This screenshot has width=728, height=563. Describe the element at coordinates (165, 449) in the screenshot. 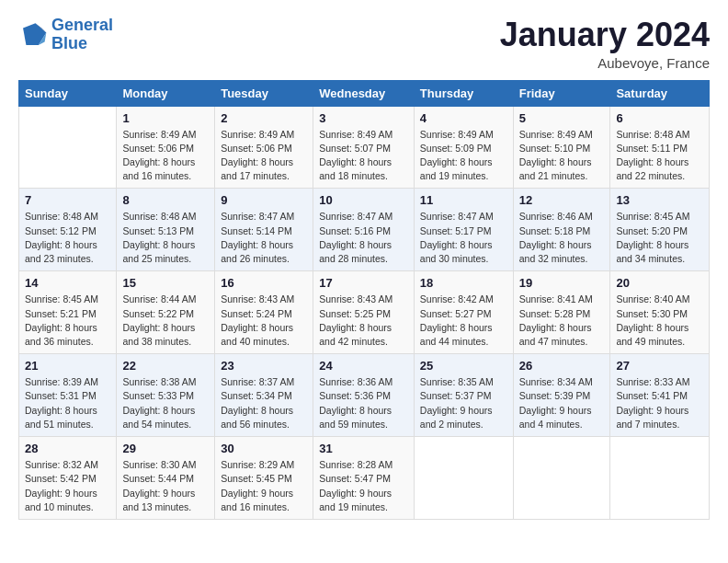

I see `day-number: 29` at that location.